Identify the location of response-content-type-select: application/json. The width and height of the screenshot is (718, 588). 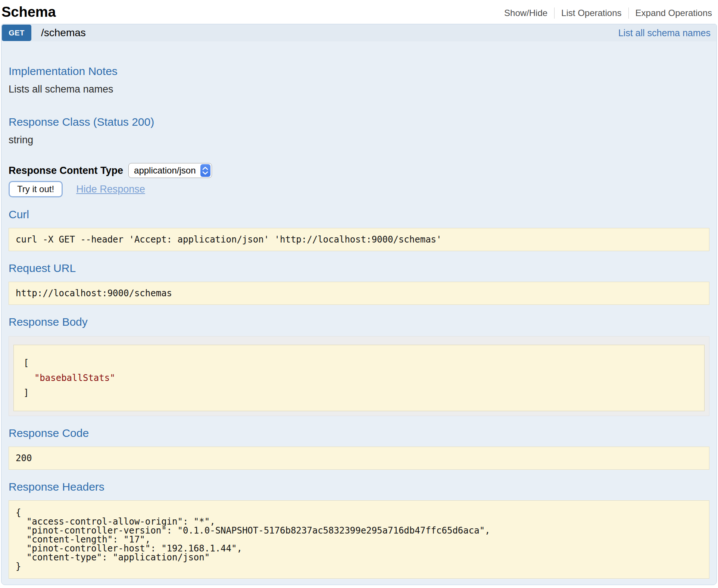
(170, 171).